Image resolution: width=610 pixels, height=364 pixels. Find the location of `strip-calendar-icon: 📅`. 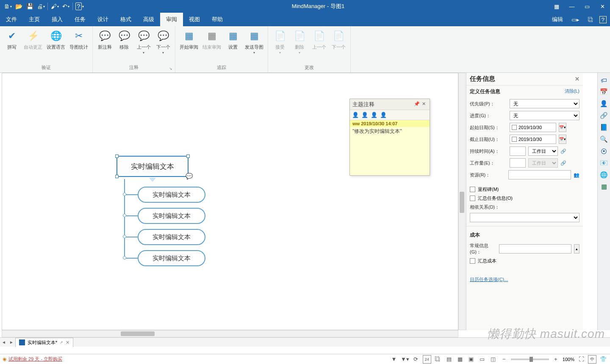

strip-calendar-icon: 📅 is located at coordinates (604, 92).